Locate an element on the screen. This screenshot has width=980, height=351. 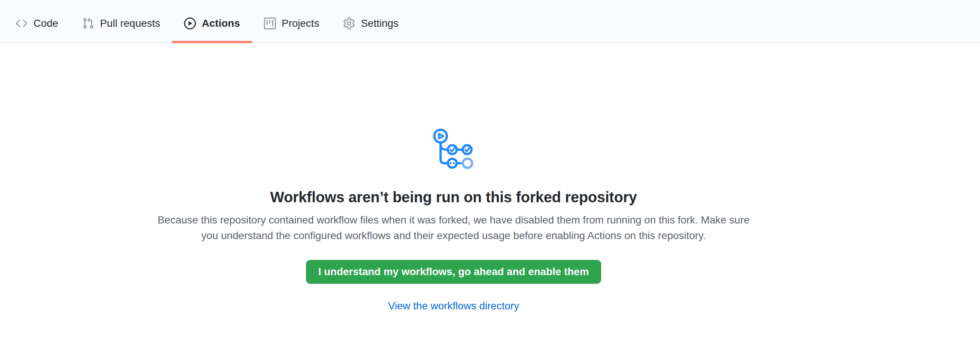
tab-settings: Settings is located at coordinates (371, 24).